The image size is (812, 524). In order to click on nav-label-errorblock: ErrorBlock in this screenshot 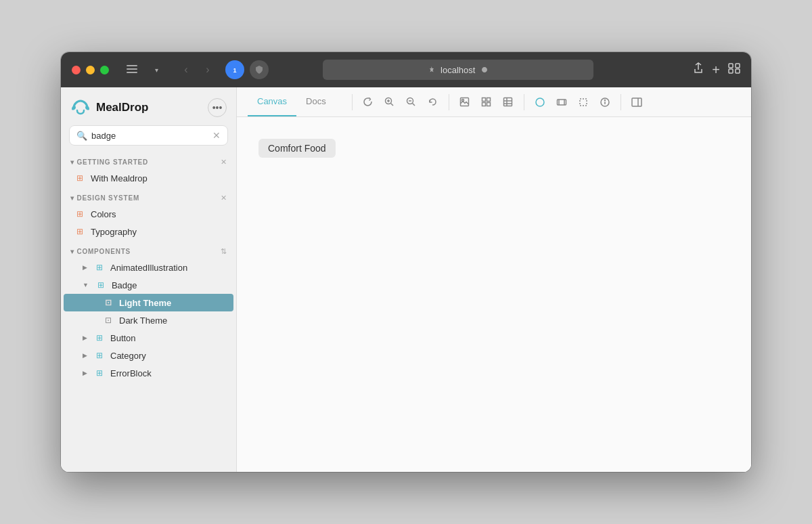, I will do `click(131, 374)`.